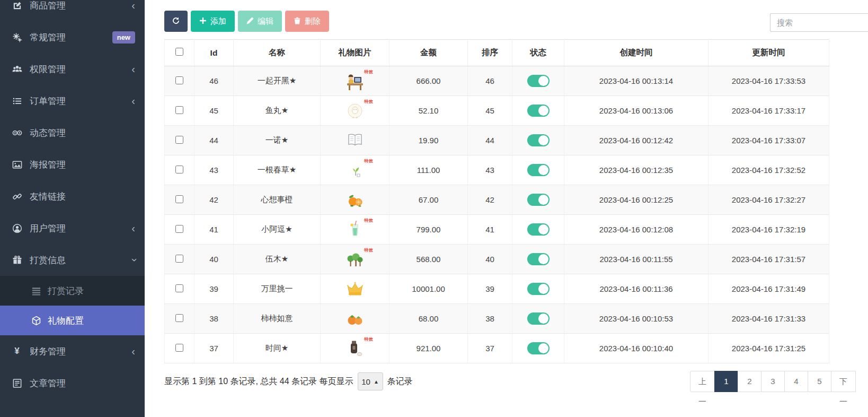  I want to click on pagination-page-2: 2, so click(750, 381).